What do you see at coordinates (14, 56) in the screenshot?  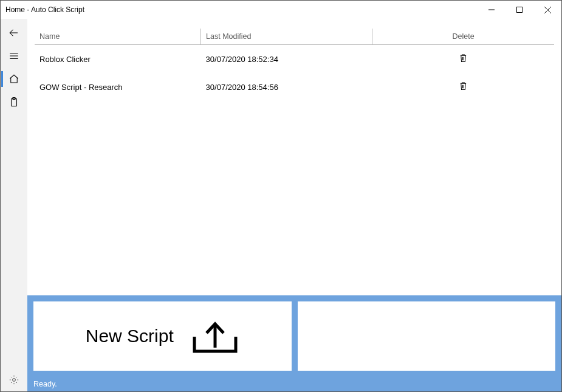 I see `hamburger-icon` at bounding box center [14, 56].